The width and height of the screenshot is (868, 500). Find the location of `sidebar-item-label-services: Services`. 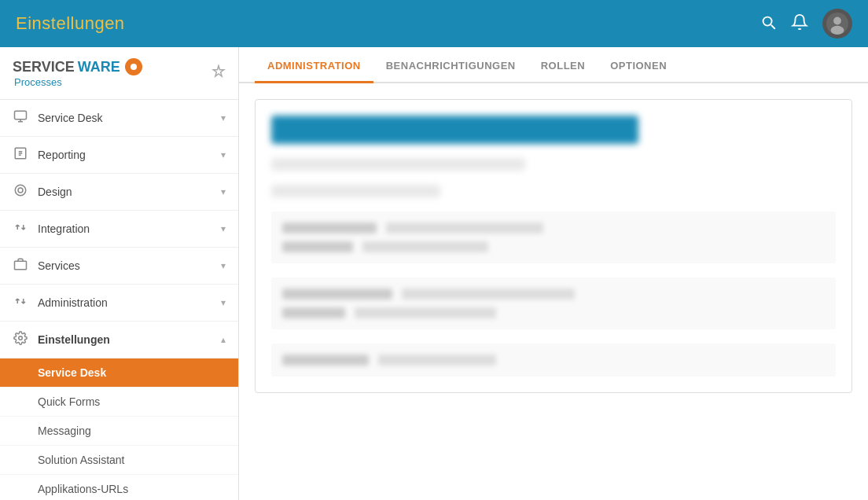

sidebar-item-label-services: Services is located at coordinates (59, 266).